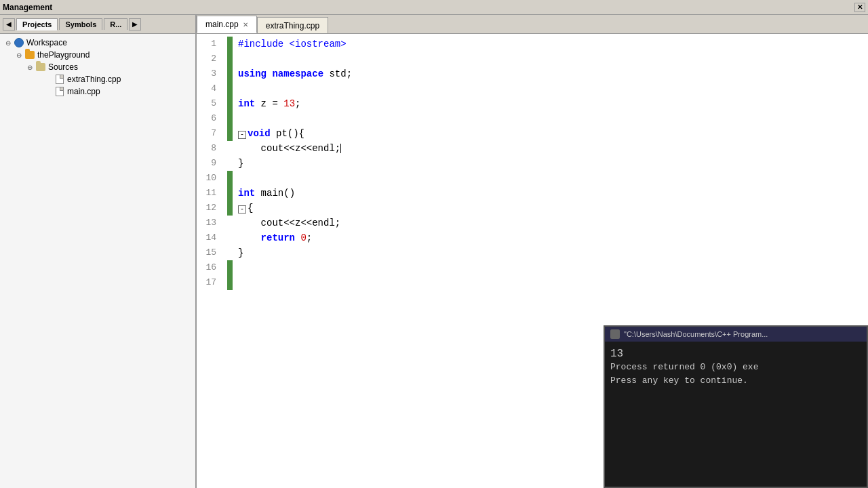  Describe the element at coordinates (209, 59) in the screenshot. I see `line-num-2: 2` at that location.